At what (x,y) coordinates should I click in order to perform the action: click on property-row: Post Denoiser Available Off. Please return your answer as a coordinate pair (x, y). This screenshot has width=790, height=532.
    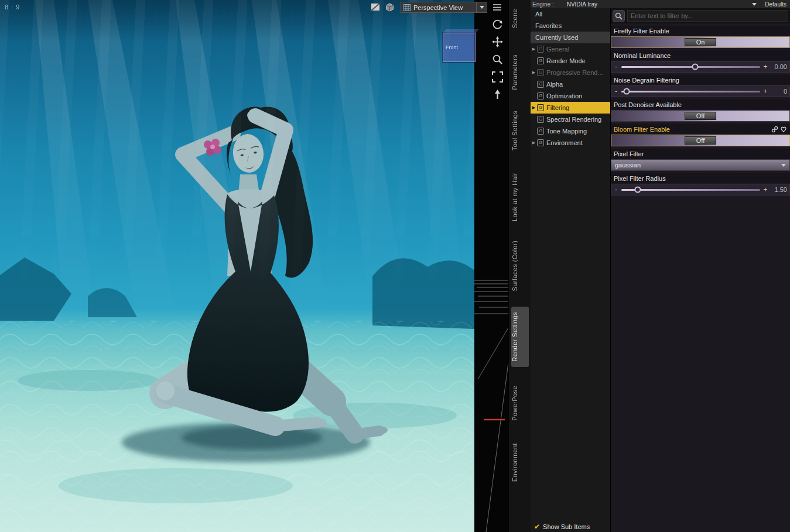
    Looking at the image, I should click on (700, 111).